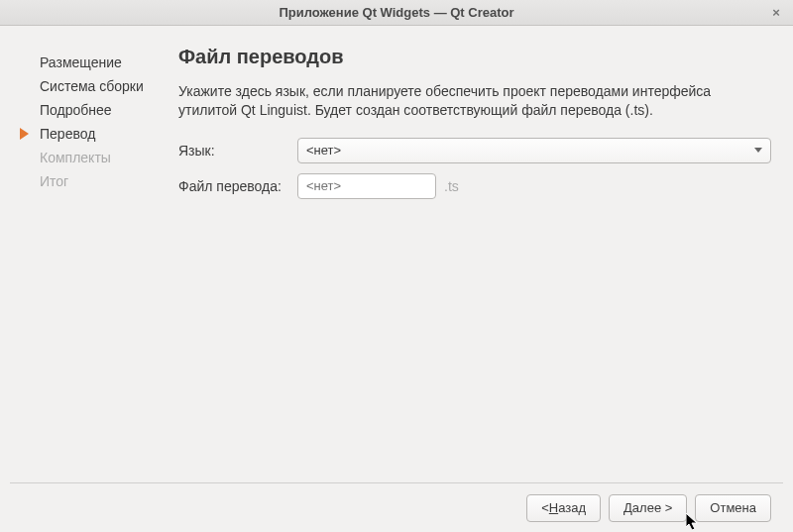  Describe the element at coordinates (758, 151) in the screenshot. I see `chevron-down-icon` at that location.